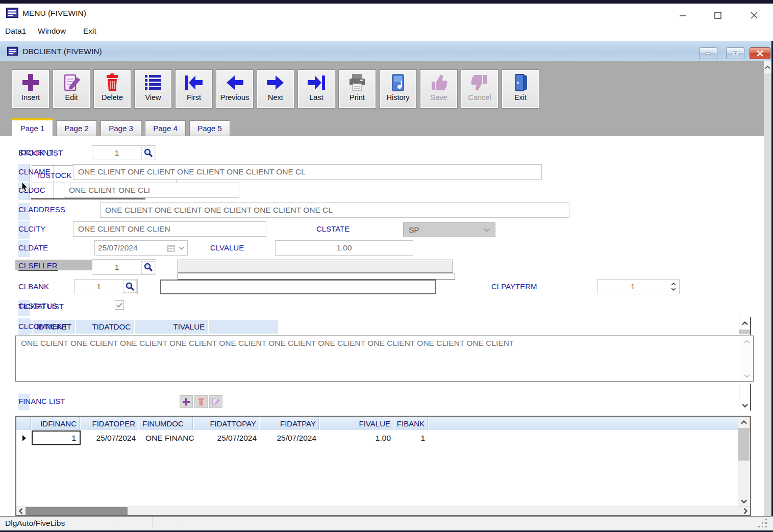  What do you see at coordinates (744, 501) in the screenshot?
I see `chevron-down-icon` at bounding box center [744, 501].